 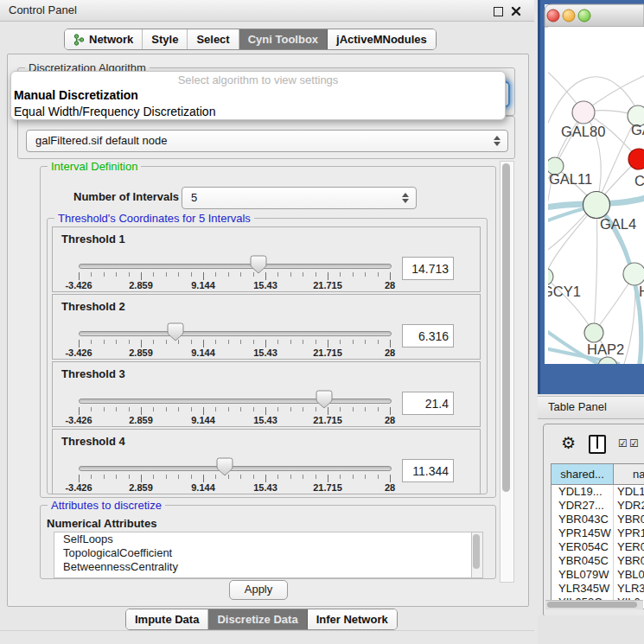 I want to click on tab-style: Style, so click(x=165, y=40).